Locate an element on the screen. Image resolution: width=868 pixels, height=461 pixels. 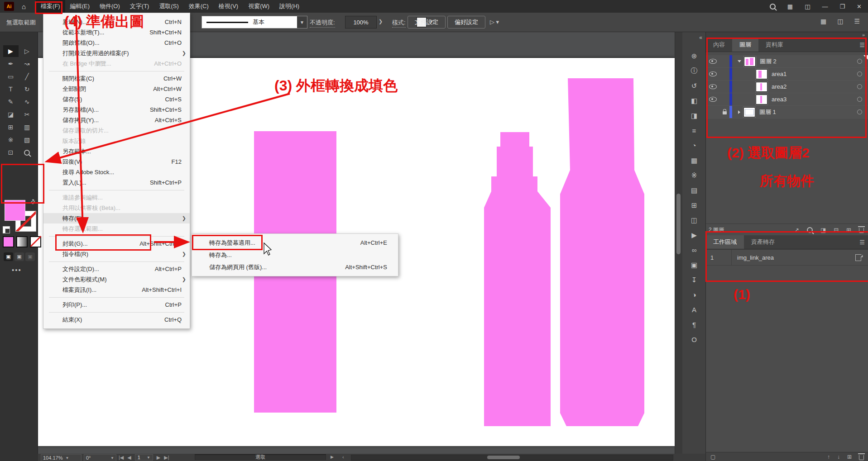
previous-artboard-icon: ◀ is located at coordinates (129, 458).